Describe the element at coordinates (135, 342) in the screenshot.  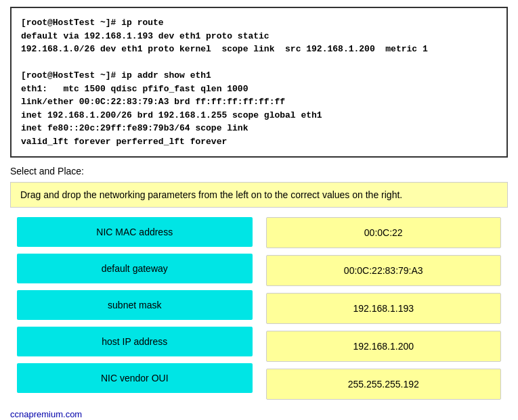
I see `left-item-host-ip: host IP address` at that location.